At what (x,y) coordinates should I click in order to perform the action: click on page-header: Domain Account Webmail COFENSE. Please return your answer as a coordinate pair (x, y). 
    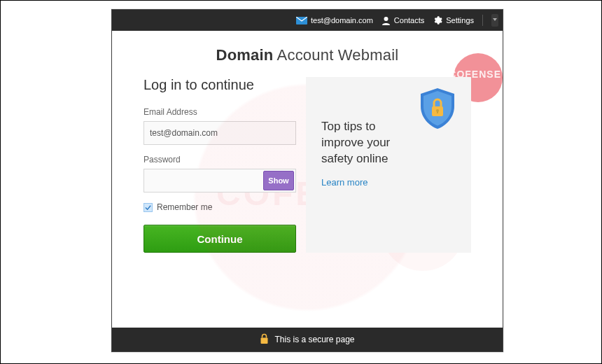
    Looking at the image, I should click on (307, 54).